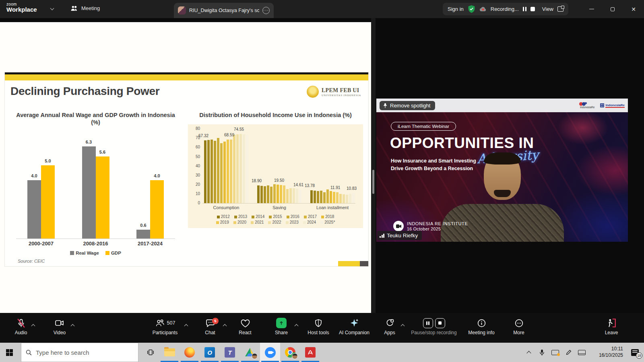 The image size is (644, 362). I want to click on share-options-chevron-icon, so click(296, 325).